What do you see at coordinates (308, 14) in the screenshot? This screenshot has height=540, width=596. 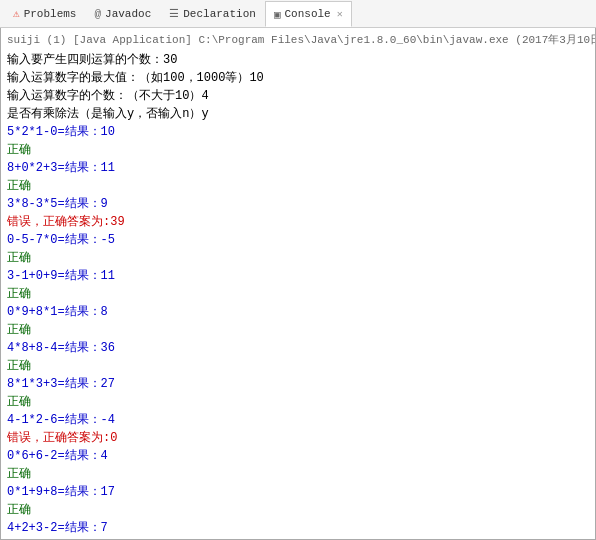 I see `tab-console: ▣ Console ✕` at bounding box center [308, 14].